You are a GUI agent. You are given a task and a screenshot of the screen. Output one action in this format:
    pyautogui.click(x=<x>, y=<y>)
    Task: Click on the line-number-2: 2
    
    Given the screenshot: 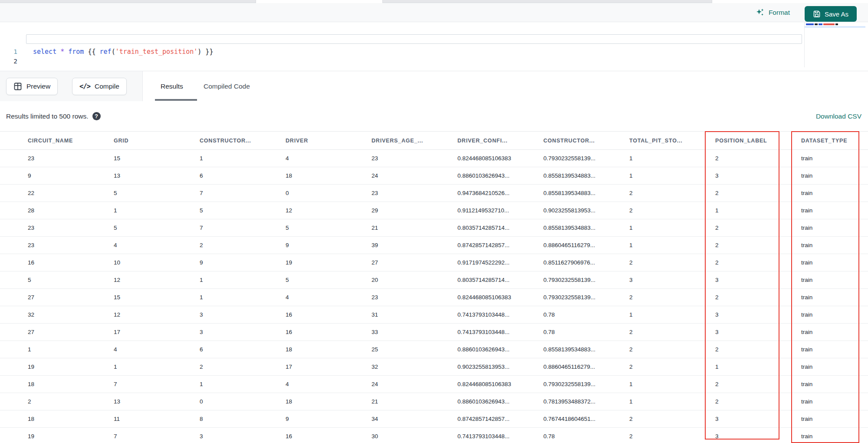 What is the action you would take?
    pyautogui.click(x=10, y=61)
    